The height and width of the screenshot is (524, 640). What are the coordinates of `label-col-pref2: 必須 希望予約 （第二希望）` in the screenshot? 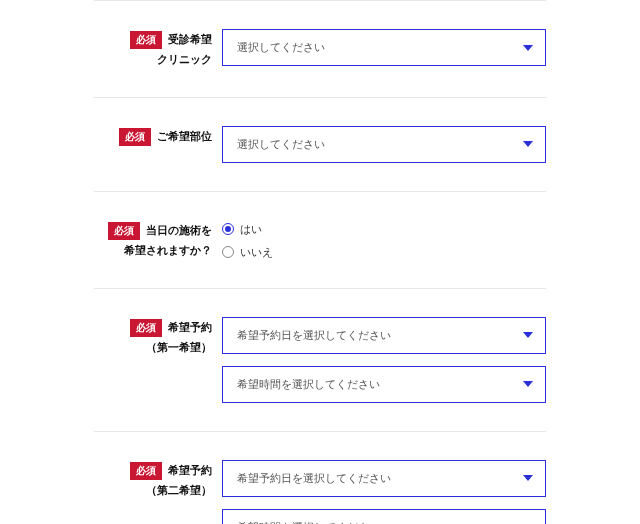 It's located at (158, 480).